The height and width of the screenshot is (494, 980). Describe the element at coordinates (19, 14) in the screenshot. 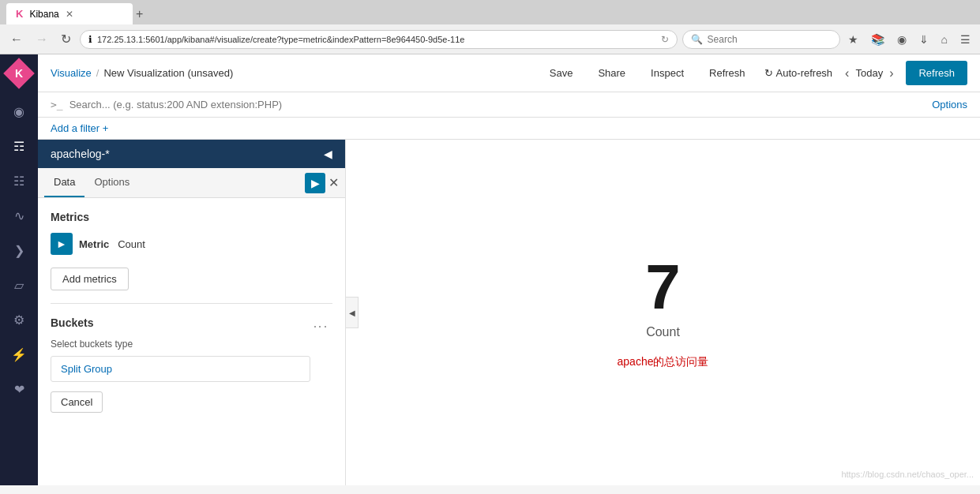

I see `kibana-favicon: K` at that location.